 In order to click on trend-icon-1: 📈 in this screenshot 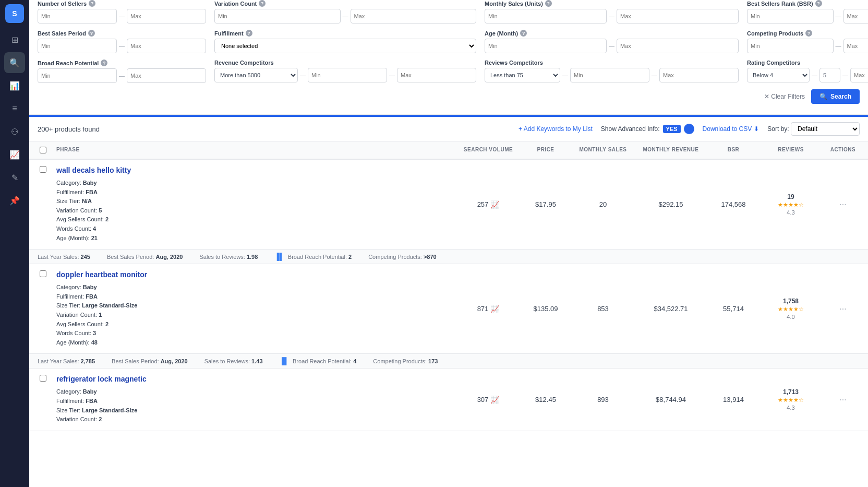, I will do `click(495, 205)`.